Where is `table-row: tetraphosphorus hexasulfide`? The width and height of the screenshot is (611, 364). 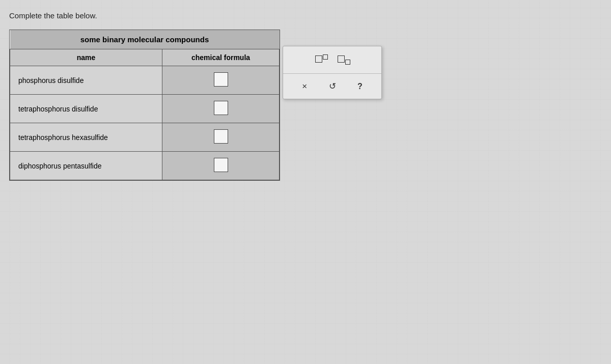 table-row: tetraphosphorus hexasulfide is located at coordinates (145, 137).